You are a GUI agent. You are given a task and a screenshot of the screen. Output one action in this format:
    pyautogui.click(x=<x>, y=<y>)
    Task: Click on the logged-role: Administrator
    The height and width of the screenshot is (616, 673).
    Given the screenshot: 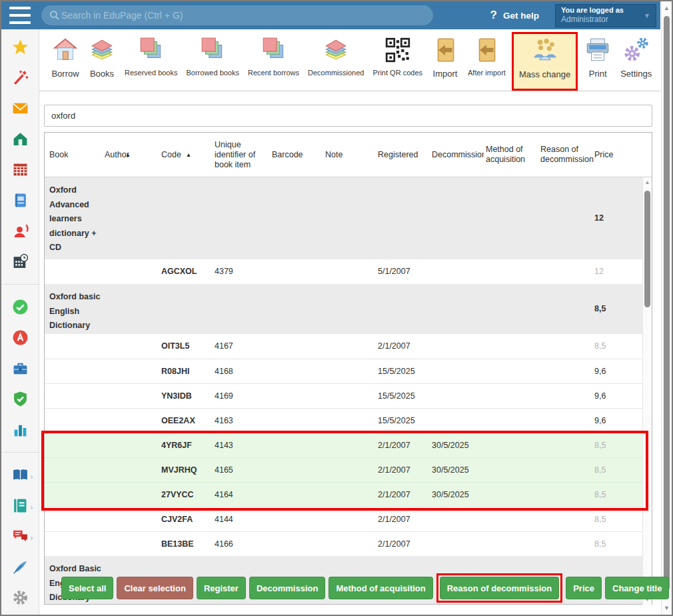 What is the action you would take?
    pyautogui.click(x=602, y=20)
    